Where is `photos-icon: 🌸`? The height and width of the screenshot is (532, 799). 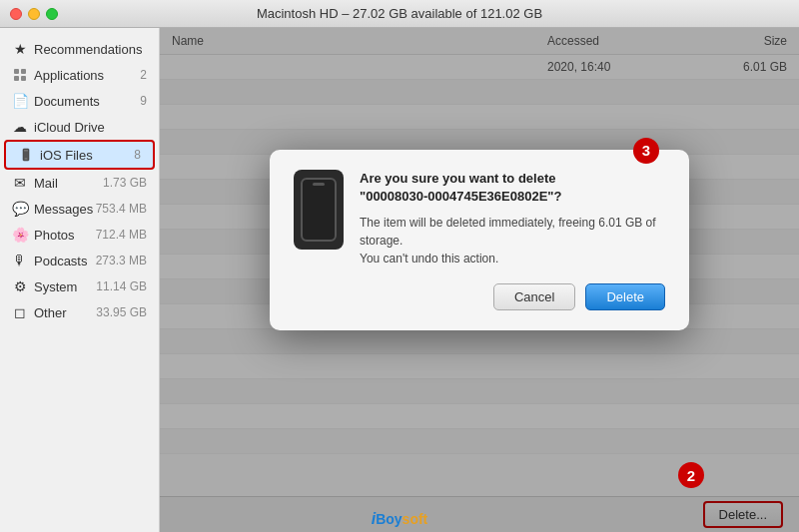
photos-icon: 🌸 is located at coordinates (20, 235).